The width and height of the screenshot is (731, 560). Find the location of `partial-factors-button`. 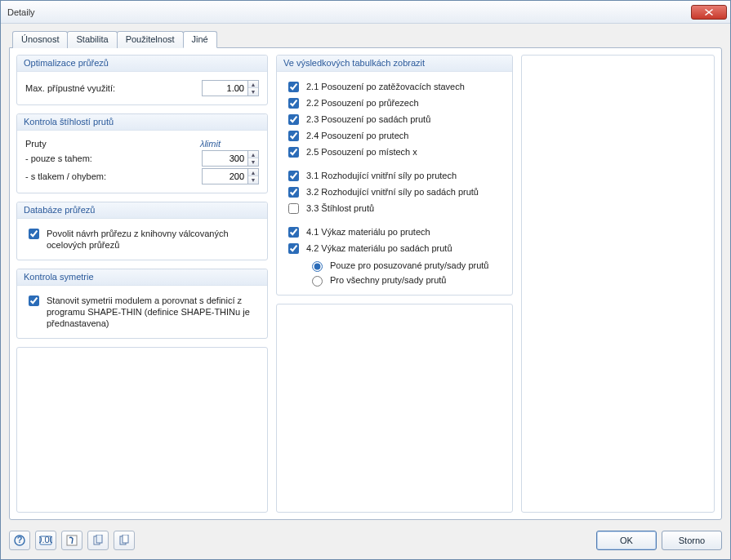

partial-factors-button is located at coordinates (72, 540).